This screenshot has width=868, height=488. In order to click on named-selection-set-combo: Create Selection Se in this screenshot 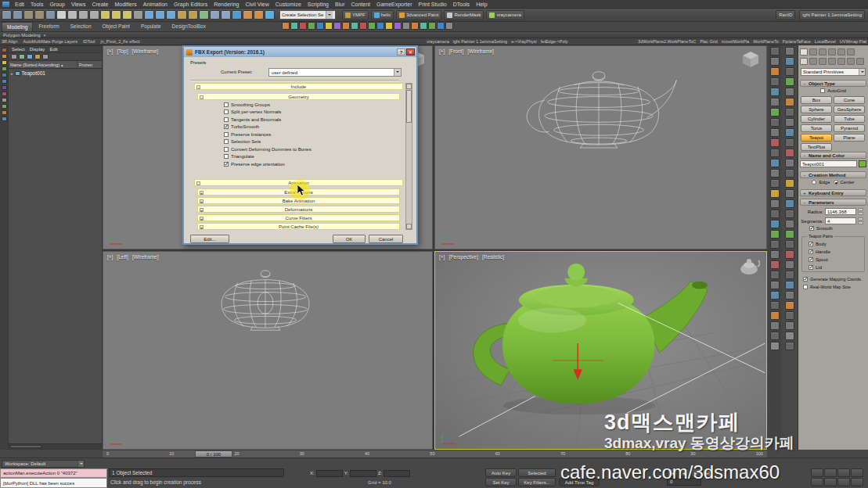, I will do `click(308, 15)`.